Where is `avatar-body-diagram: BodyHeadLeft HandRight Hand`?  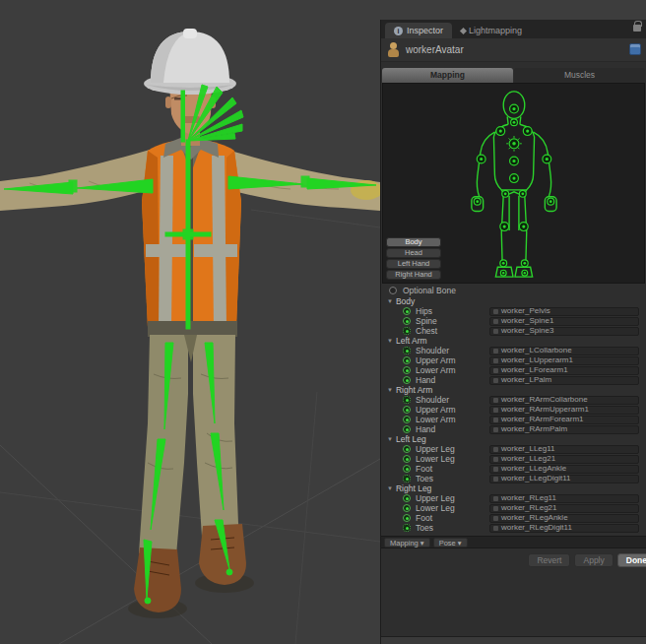
avatar-body-diagram: BodyHeadLeft HandRight Hand is located at coordinates (514, 183).